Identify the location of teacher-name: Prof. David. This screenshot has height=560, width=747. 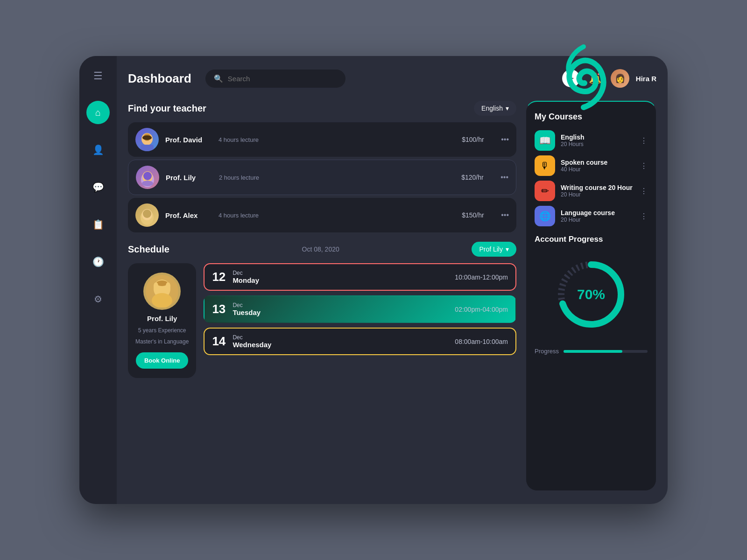
(189, 140).